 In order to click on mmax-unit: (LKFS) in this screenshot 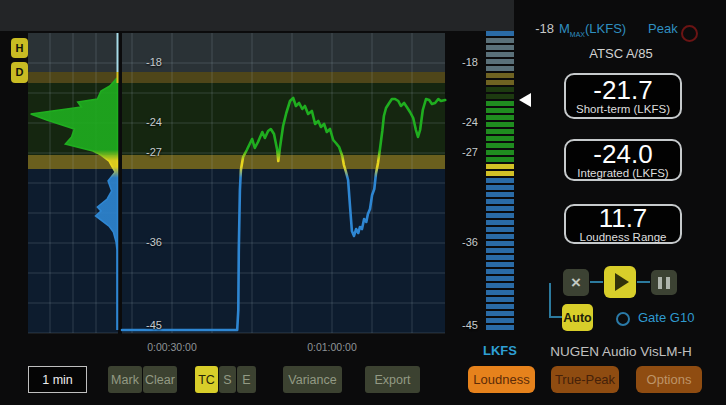, I will do `click(606, 28)`.